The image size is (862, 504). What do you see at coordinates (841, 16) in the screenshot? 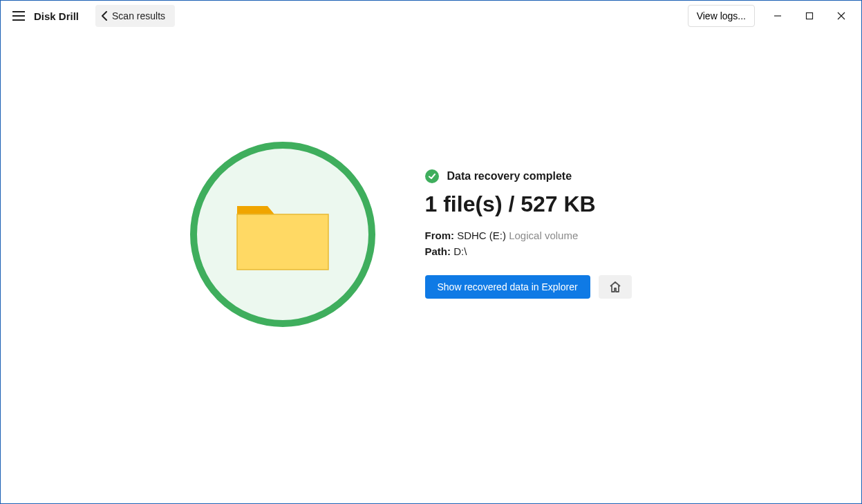
I see `close-button` at bounding box center [841, 16].